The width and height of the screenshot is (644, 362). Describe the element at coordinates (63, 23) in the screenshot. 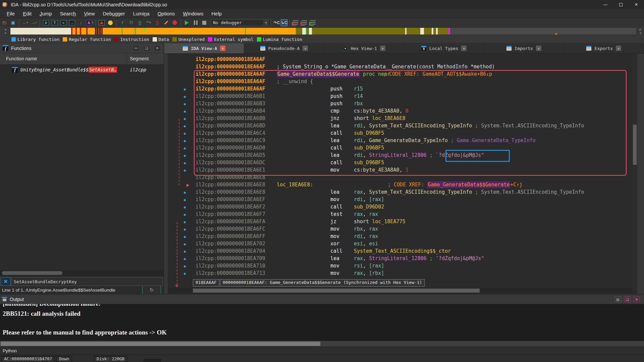

I see `names-subview-icon: ≡` at that location.